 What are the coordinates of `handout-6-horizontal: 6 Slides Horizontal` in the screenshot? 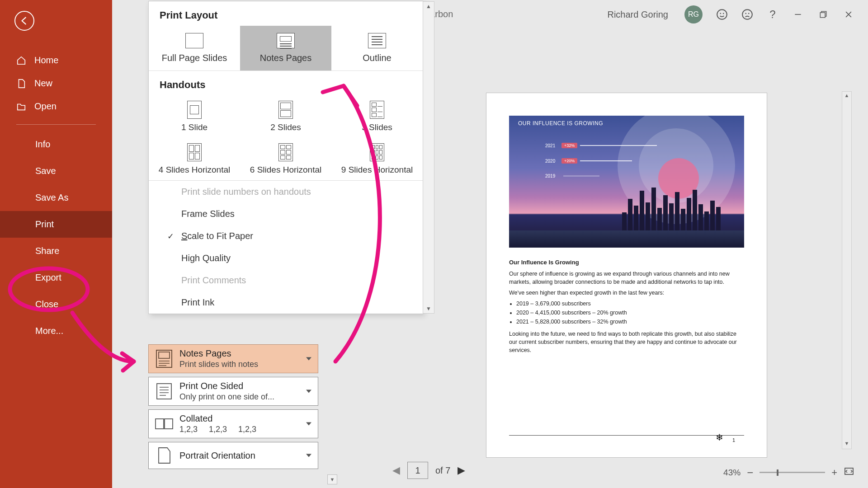 It's located at (286, 159).